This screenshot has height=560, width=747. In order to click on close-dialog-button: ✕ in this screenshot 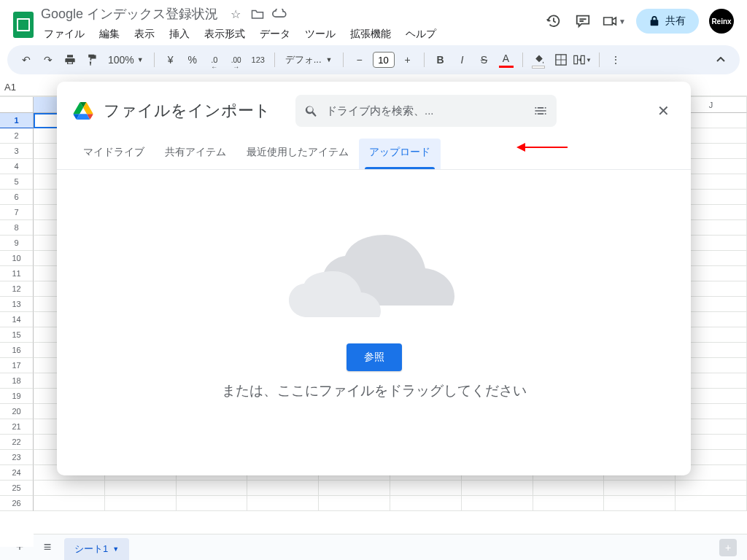, I will do `click(663, 111)`.